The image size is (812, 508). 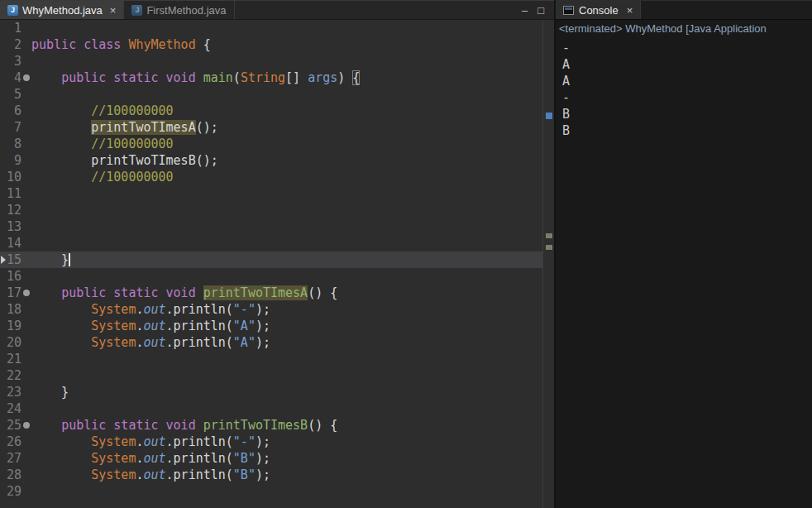 I want to click on code-line: 29, so click(x=271, y=491).